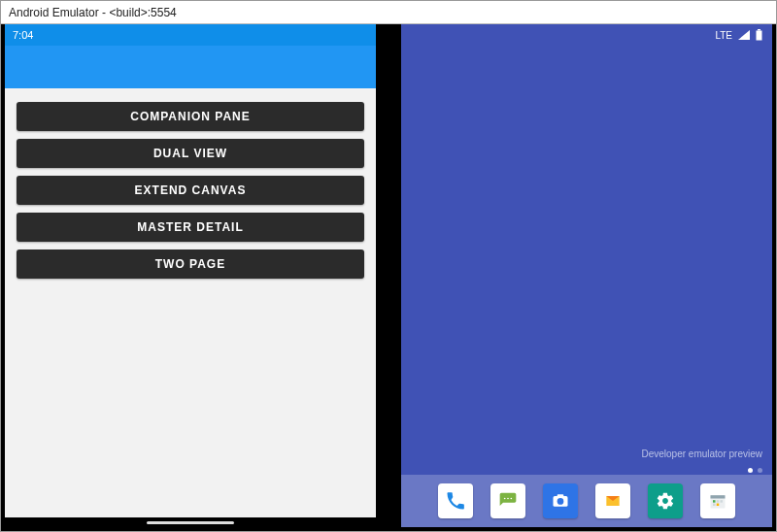 This screenshot has width=777, height=532. I want to click on settings-app-icon, so click(665, 501).